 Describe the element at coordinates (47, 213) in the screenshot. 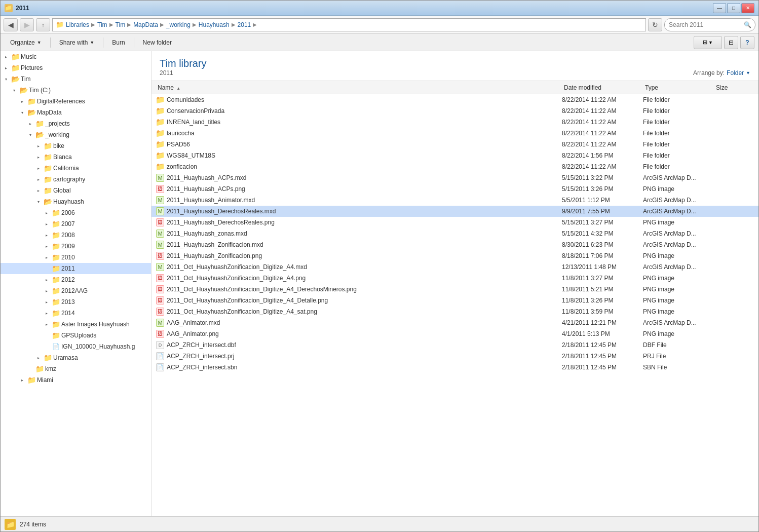

I see `expand-arrow-2006: ▸` at that location.